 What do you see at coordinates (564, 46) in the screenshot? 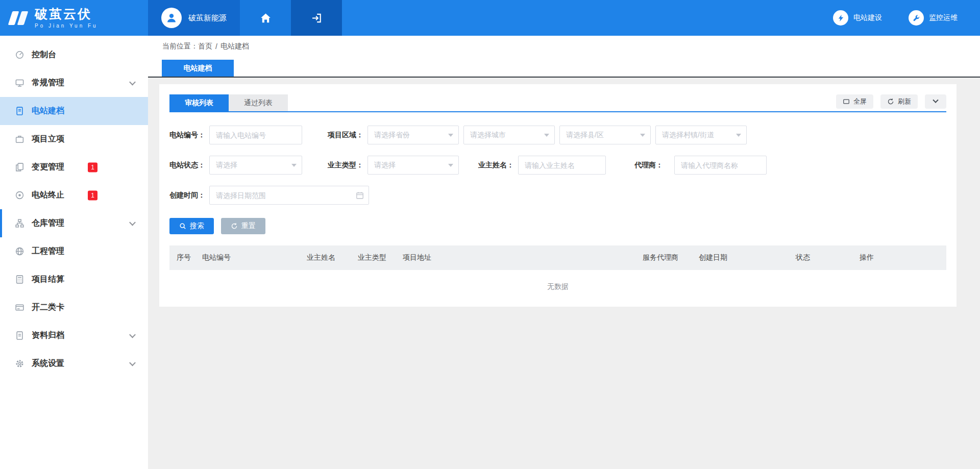
I see `breadcrumb: 当前位置： 首页 / 电站建档` at bounding box center [564, 46].